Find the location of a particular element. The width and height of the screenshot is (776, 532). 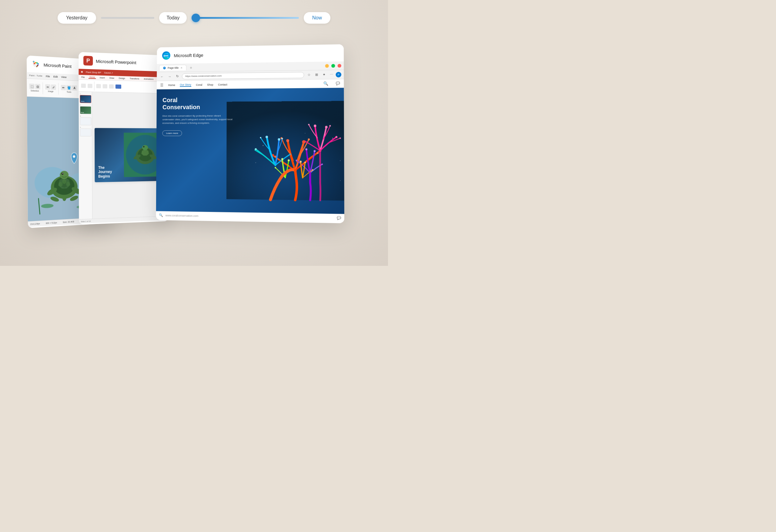

ppt-slide-2-container: 2 Energy is located at coordinates (85, 109).